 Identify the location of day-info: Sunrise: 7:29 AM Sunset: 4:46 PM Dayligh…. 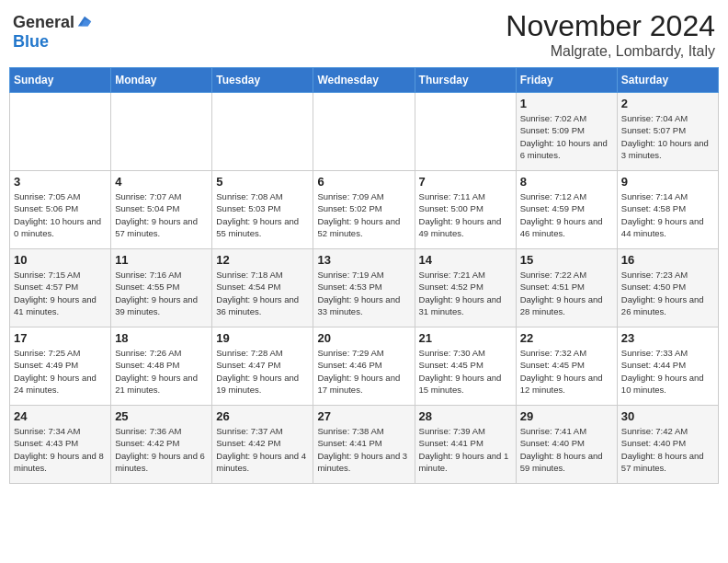
(364, 372).